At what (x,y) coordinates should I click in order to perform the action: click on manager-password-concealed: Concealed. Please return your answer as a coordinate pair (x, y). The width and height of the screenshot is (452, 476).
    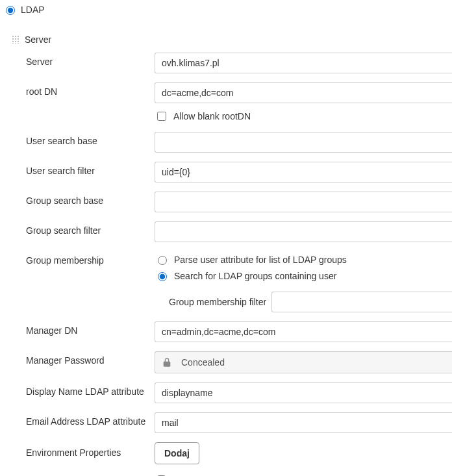
    Looking at the image, I should click on (303, 362).